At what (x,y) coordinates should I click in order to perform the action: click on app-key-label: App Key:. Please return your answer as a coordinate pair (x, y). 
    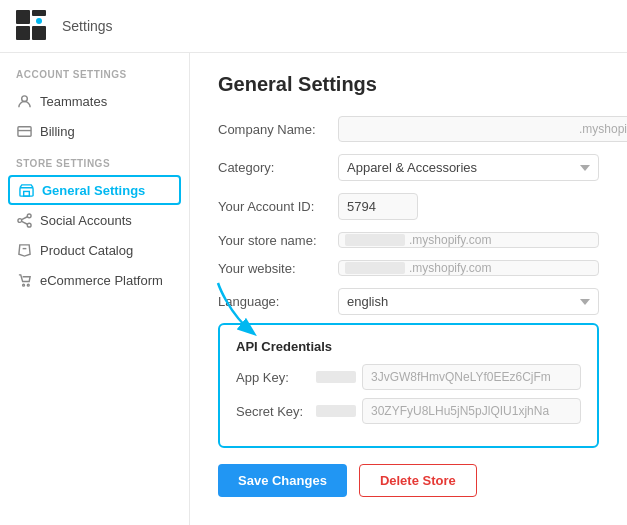
    Looking at the image, I should click on (276, 378).